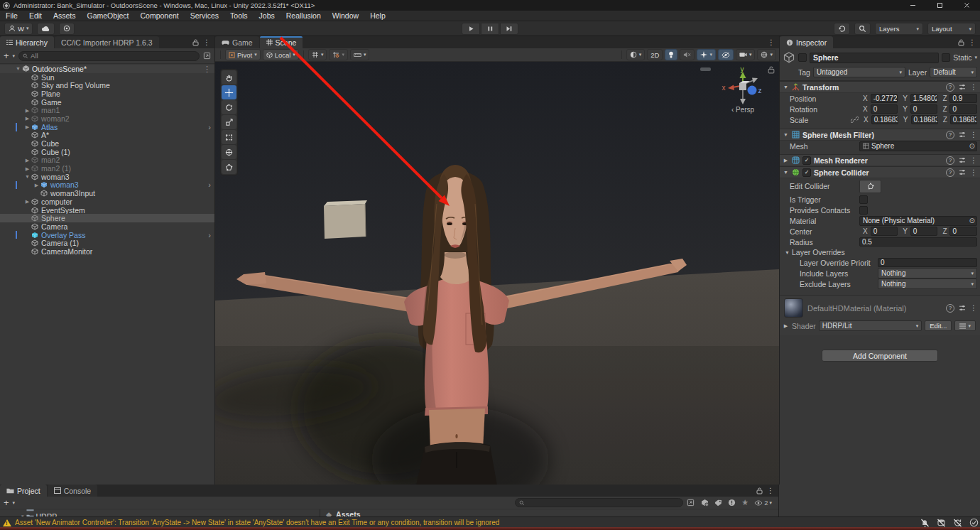  Describe the element at coordinates (36, 16) in the screenshot. I see `menu-edit: Edit` at that location.